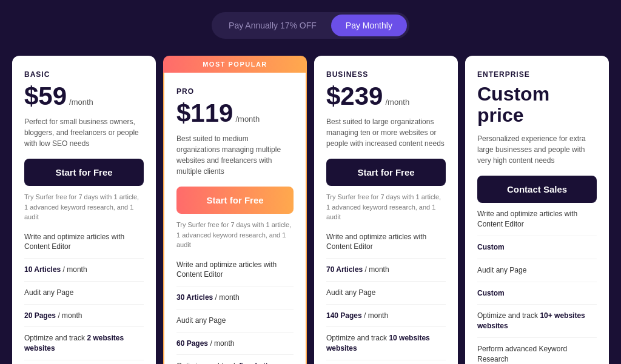  I want to click on cta-button-basic: Start for Free, so click(84, 172).